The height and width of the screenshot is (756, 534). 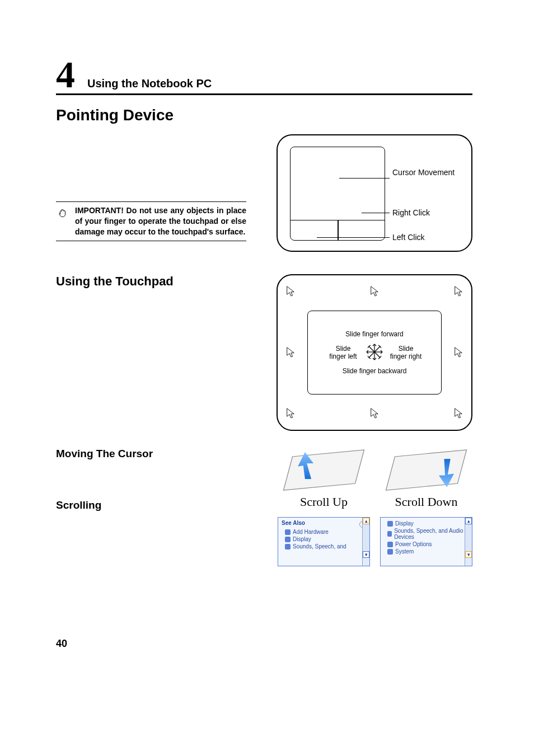 I want to click on hand-stop-icon, so click(x=63, y=222).